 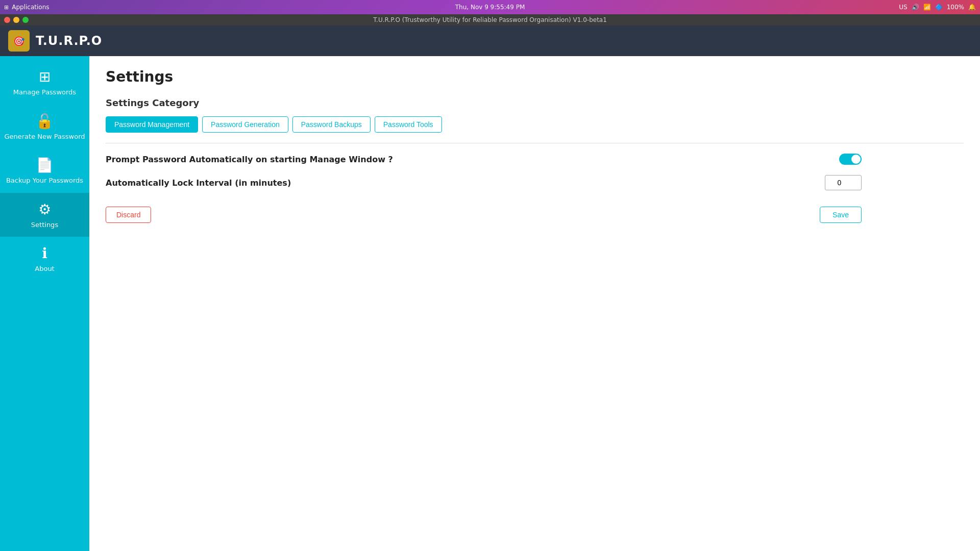 What do you see at coordinates (45, 92) in the screenshot?
I see `sidebar-label-manage-passwords: Manage Passwords` at bounding box center [45, 92].